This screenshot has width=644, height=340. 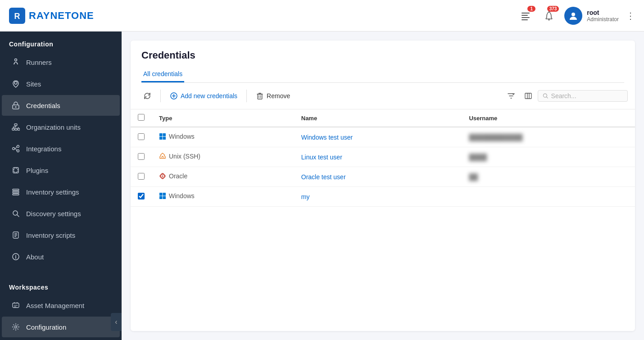 I want to click on row-name-link: Windows test user, so click(x=327, y=137).